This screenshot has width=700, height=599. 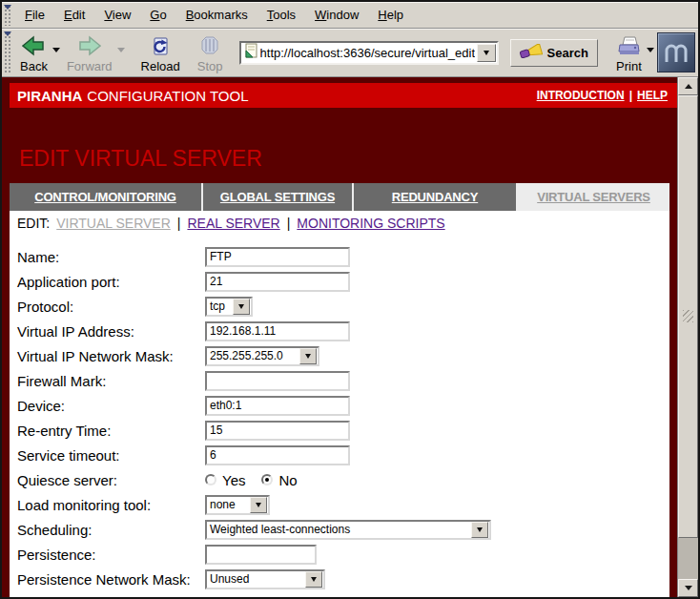 I want to click on form-row-re-entry-time: Re-entry Time:, so click(x=340, y=430).